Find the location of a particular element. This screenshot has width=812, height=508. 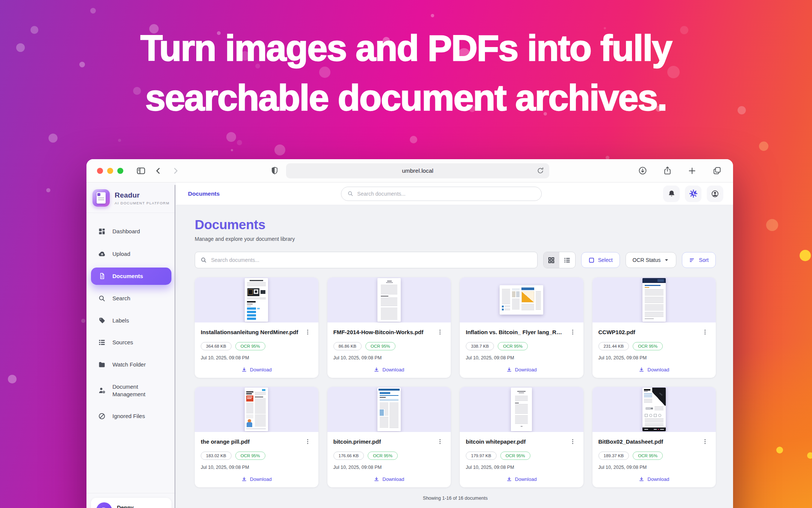

page-subtitle: Manage and explore your document library is located at coordinates (455, 239).